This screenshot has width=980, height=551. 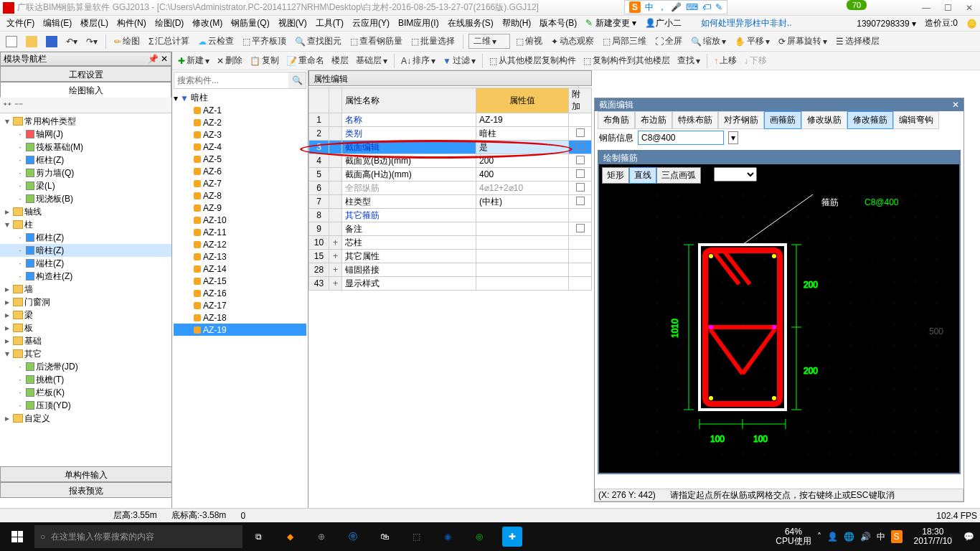 I want to click on prop-row: 15+其它属性, so click(x=451, y=257).